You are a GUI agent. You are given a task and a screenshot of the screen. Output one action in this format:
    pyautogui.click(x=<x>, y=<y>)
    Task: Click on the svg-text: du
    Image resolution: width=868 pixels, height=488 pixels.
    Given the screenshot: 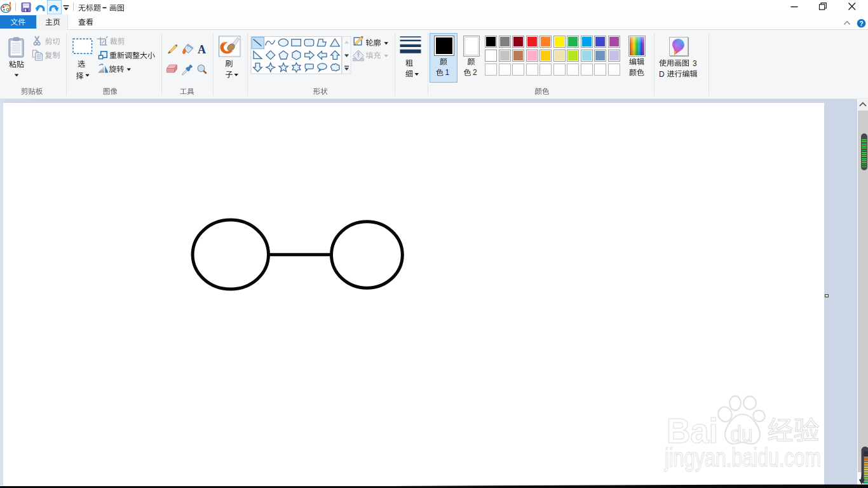 What is the action you would take?
    pyautogui.click(x=742, y=433)
    